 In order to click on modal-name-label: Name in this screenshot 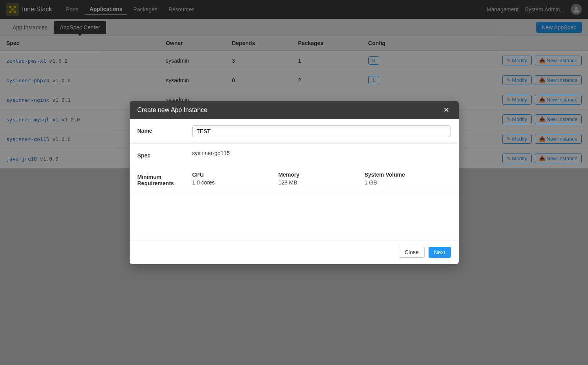, I will do `click(165, 130)`.